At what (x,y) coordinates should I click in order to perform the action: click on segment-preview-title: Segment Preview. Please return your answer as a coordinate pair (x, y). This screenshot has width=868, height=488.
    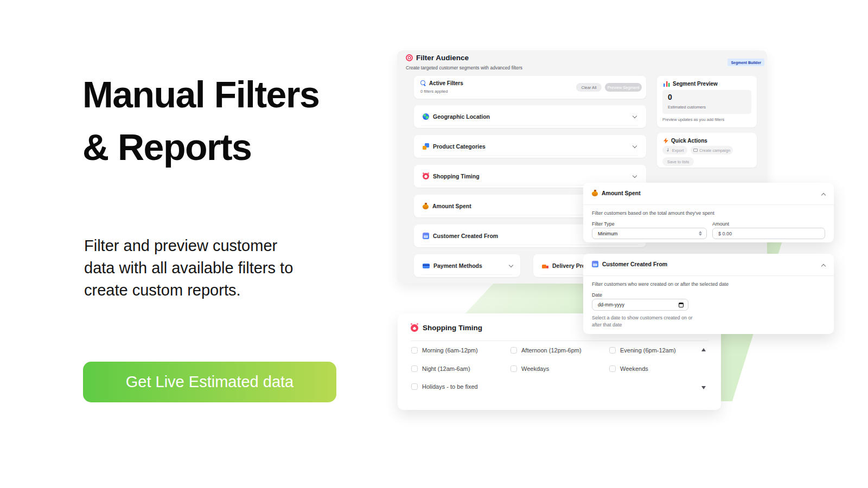
    Looking at the image, I should click on (695, 84).